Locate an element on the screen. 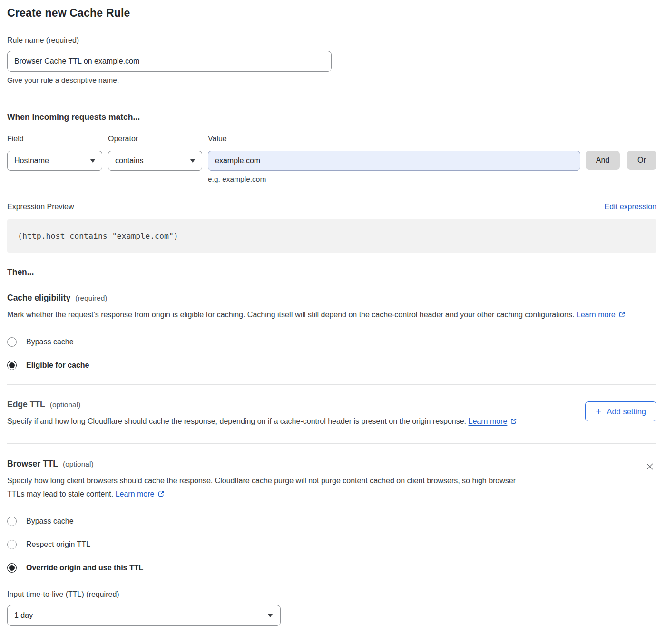 This screenshot has width=666, height=644. rule-name-helper: Give your rule a descriptive name. is located at coordinates (332, 80).